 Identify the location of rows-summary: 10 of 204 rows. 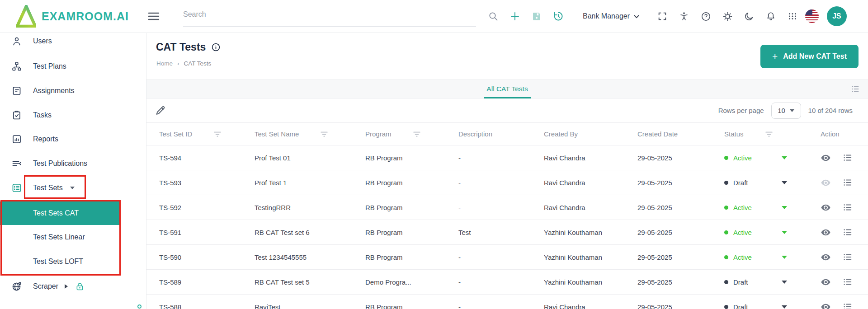
(830, 110).